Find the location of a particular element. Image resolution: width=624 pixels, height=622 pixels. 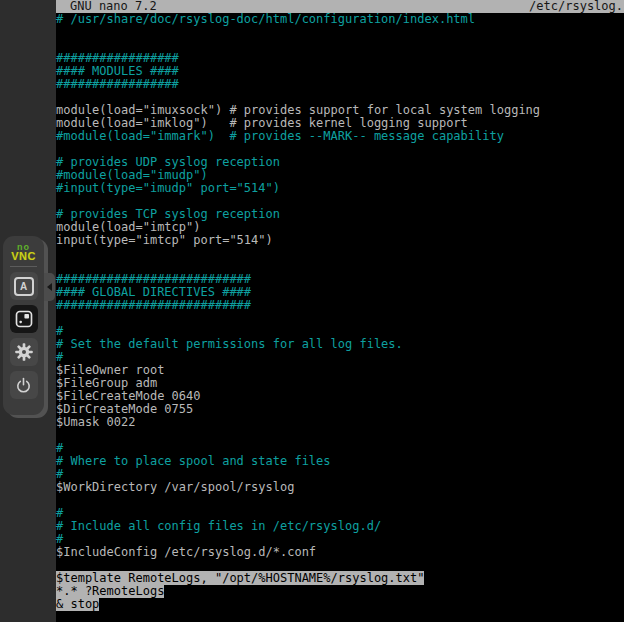

editor-line: #module(load="immark") # provides --MARK… is located at coordinates (340, 136).